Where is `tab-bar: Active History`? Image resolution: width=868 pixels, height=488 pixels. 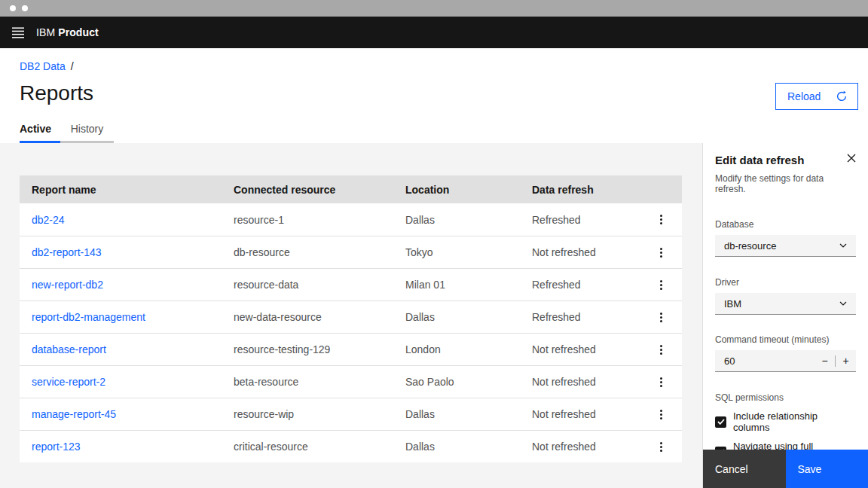 tab-bar: Active History is located at coordinates (66, 130).